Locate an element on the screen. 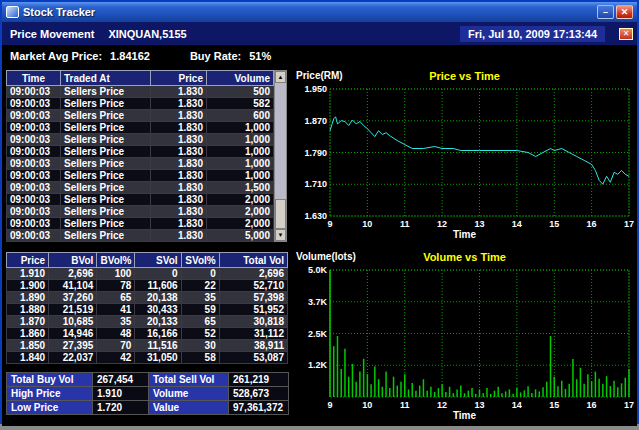 The image size is (639, 430). market-avg-price-label: Market Avg Price: is located at coordinates (56, 56).